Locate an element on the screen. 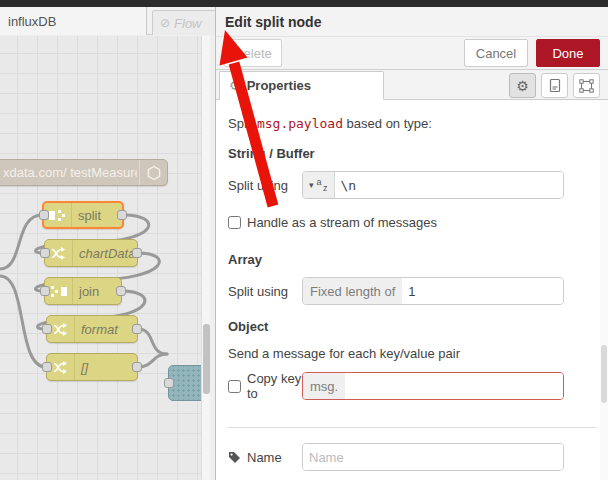 Image resolution: width=608 pixels, height=480 pixels. msg-payload-property: msg.payload is located at coordinates (300, 124).